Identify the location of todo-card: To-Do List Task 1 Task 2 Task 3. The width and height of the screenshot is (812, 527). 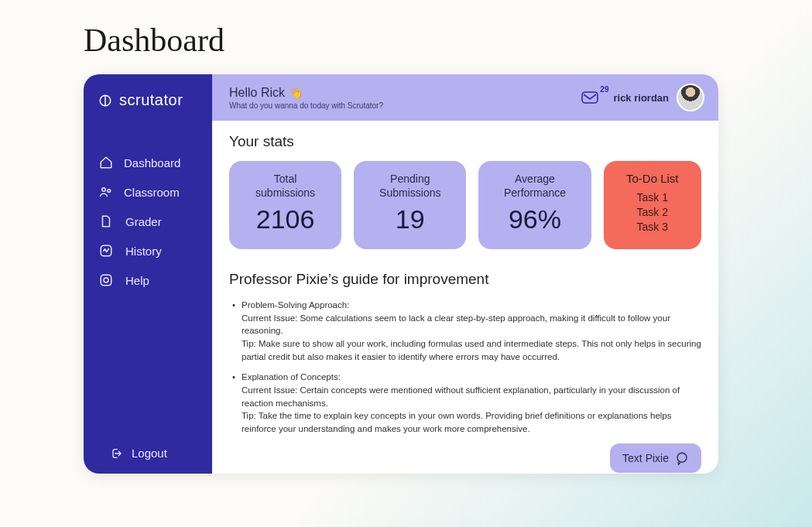
(653, 205).